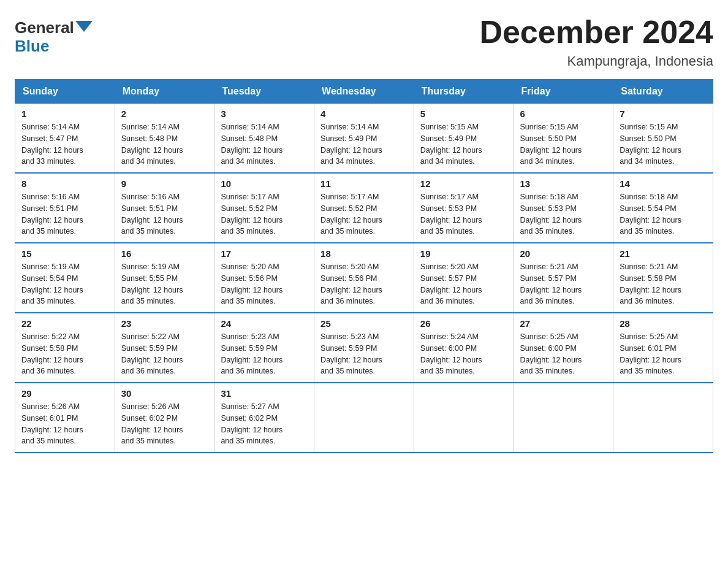 This screenshot has height=563, width=728. Describe the element at coordinates (251, 214) in the screenshot. I see `day-info: Sunrise: 5:17 AMSunset: 5:52 PMDaylight:…` at that location.